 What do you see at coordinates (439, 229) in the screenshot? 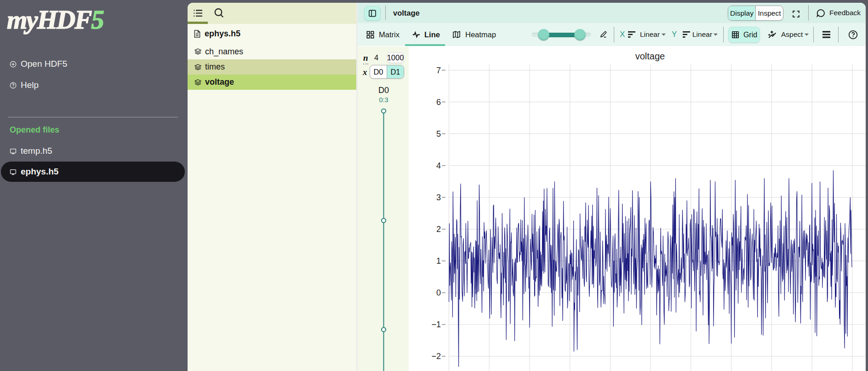
I see `svg-text: 2` at bounding box center [439, 229].